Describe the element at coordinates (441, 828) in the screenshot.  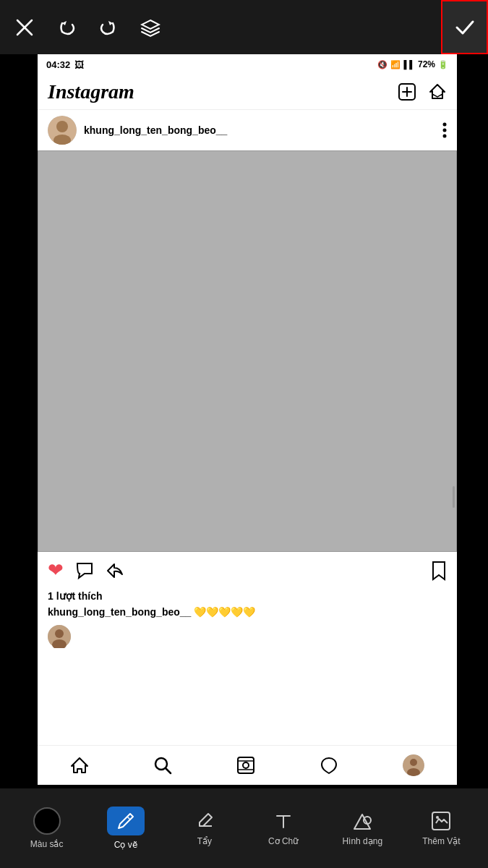
I see `sticker-tool: Thêm Vật` at that location.